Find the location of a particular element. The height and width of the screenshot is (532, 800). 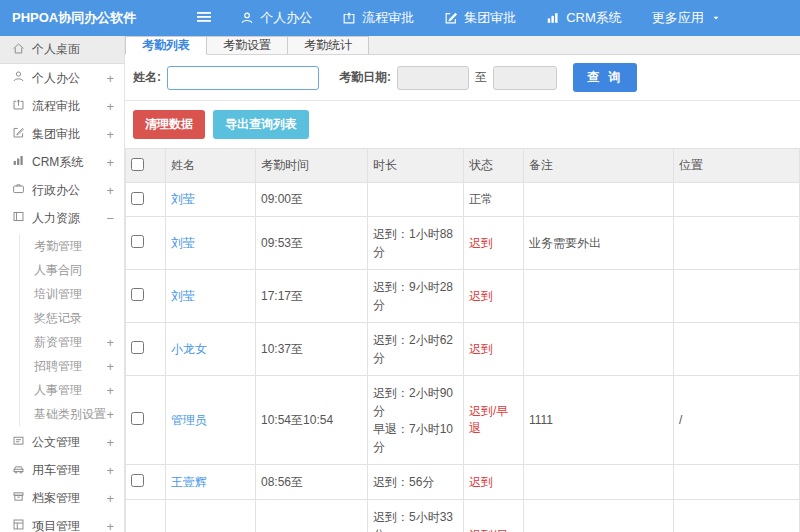

sidebar-item-vehicle: 用车管理 + is located at coordinates (62, 470).